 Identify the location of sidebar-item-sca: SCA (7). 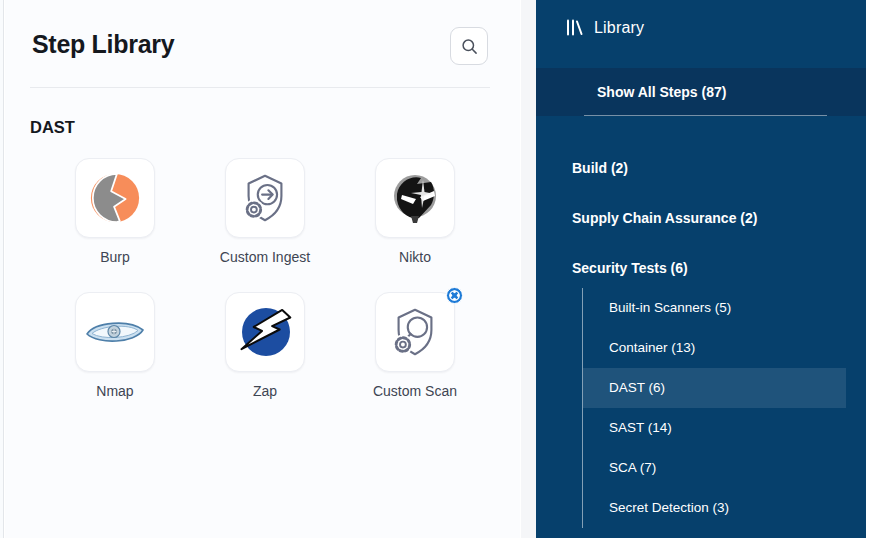
(714, 468).